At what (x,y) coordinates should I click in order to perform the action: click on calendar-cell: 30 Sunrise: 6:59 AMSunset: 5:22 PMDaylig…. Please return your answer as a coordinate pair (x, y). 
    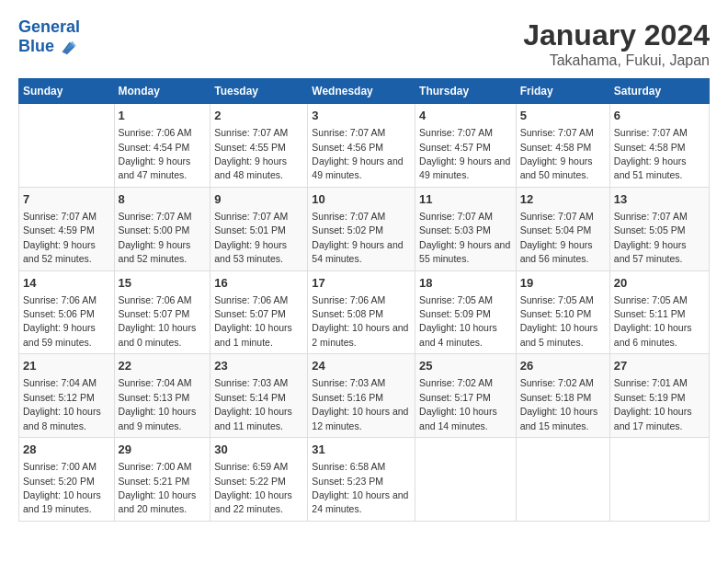
    Looking at the image, I should click on (259, 480).